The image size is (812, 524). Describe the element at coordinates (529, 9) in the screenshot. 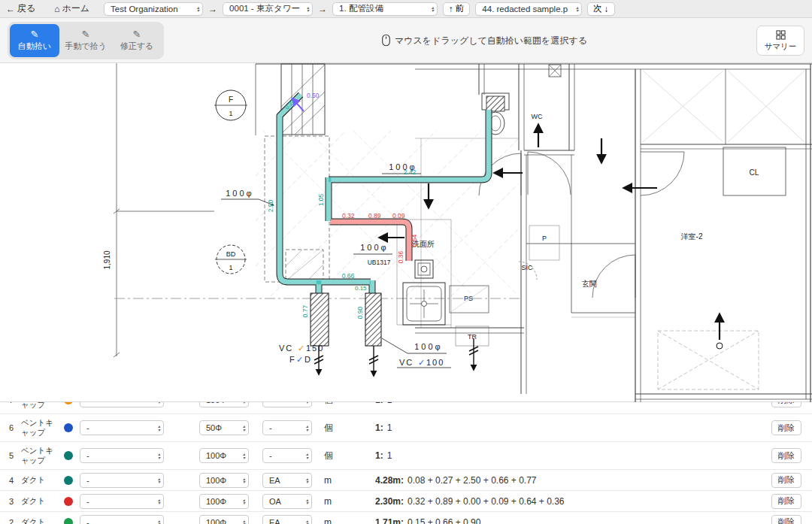

I see `page-select: 44. redacted sample.p ▴▾` at that location.